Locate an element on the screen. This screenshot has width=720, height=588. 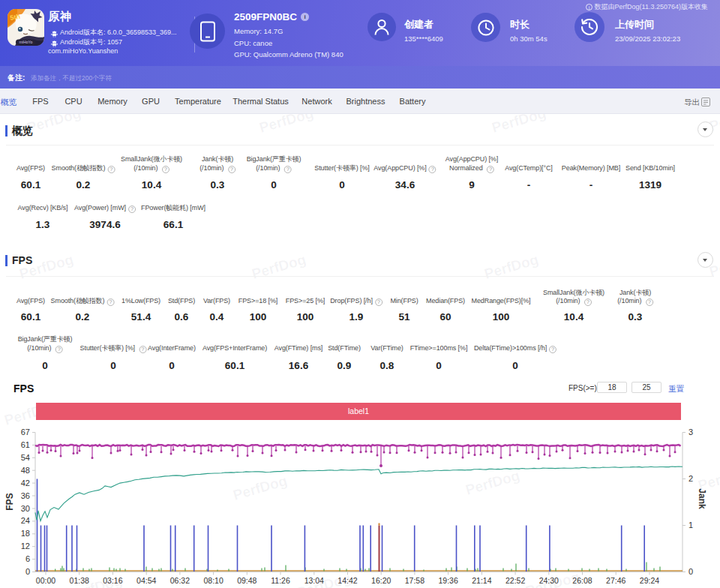
svg-text: 19:36 is located at coordinates (448, 580).